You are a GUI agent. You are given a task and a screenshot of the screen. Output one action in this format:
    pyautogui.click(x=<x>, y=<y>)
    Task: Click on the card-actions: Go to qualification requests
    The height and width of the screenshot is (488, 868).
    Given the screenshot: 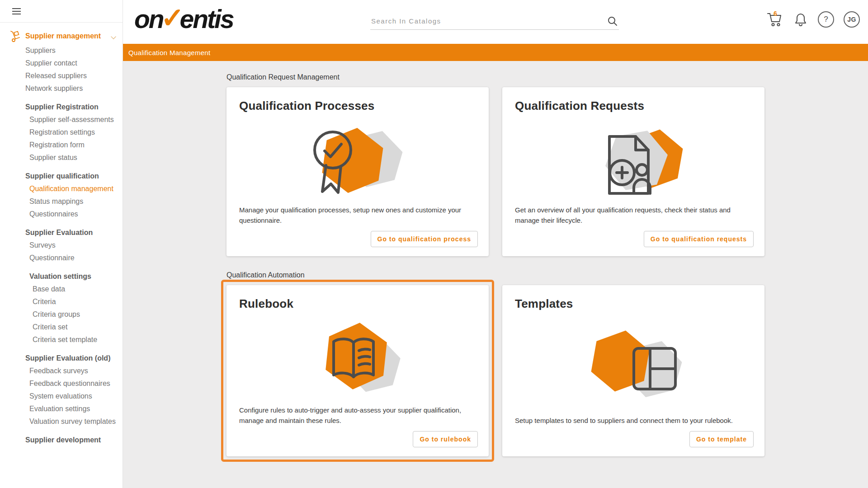 What is the action you would take?
    pyautogui.click(x=633, y=239)
    